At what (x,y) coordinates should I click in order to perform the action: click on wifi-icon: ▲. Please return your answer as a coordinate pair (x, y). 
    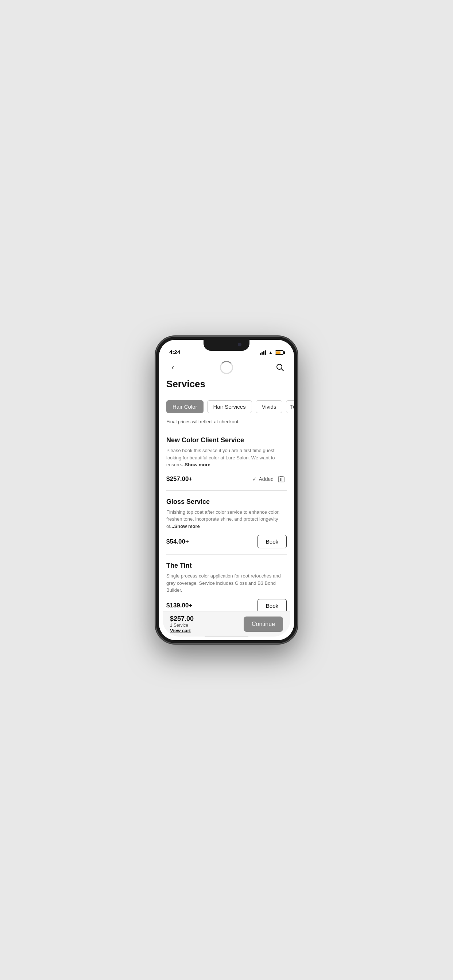
    Looking at the image, I should click on (271, 352).